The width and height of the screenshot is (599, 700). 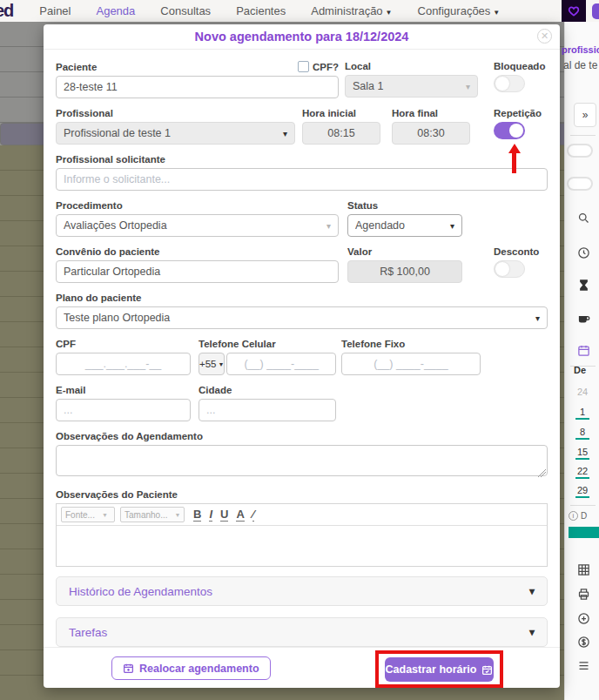 I want to click on nav-item-consultas: Consultas, so click(x=185, y=10).